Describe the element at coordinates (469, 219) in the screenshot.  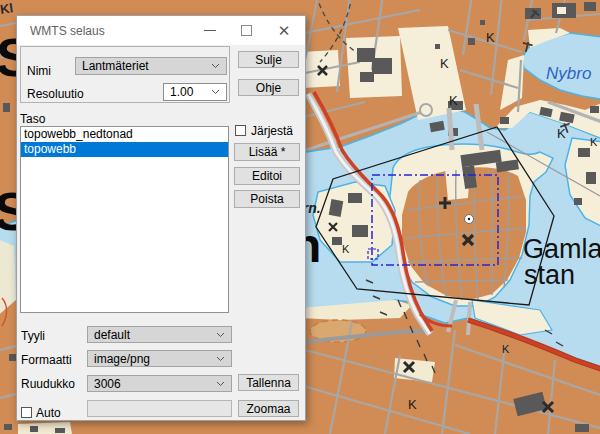
I see `viewpoint-dot` at that location.